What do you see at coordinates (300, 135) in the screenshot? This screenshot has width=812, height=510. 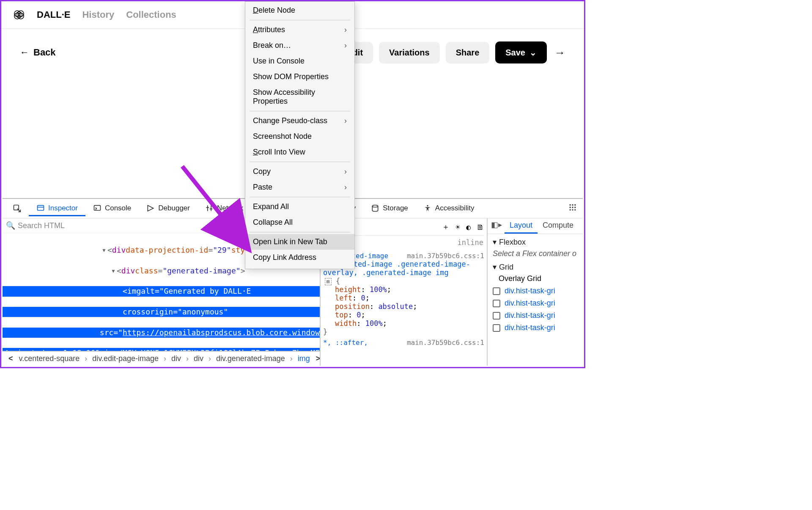 I see `context-menu: Delete NodeAttributes›Break on…›Use in C…` at bounding box center [300, 135].